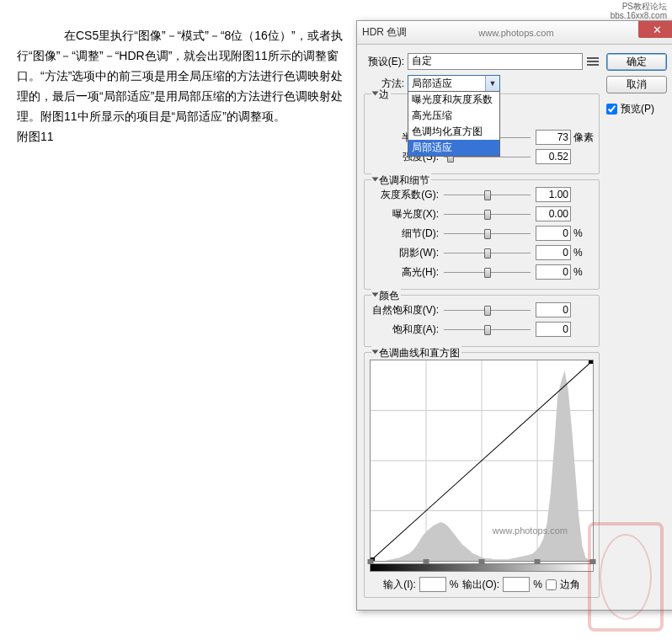 This screenshot has height=640, width=672. I want to click on vibrance-label: 自然饱和度(V):, so click(404, 310).